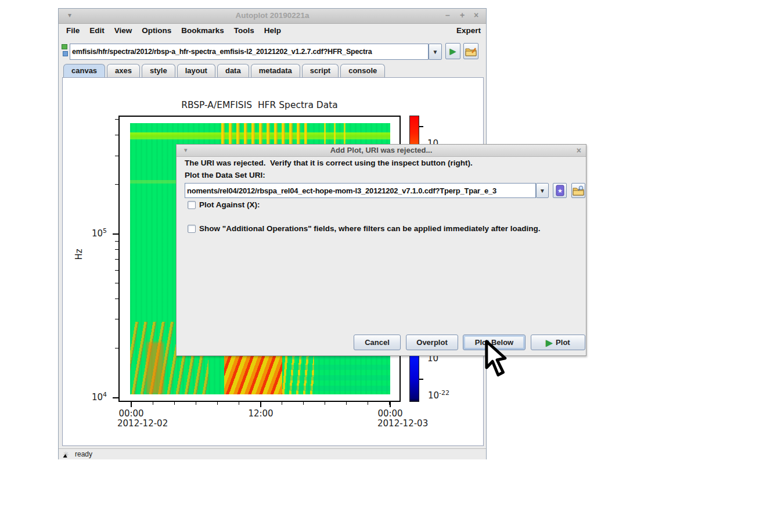 This screenshot has width=781, height=532. I want to click on y-axis-label: Hz, so click(79, 254).